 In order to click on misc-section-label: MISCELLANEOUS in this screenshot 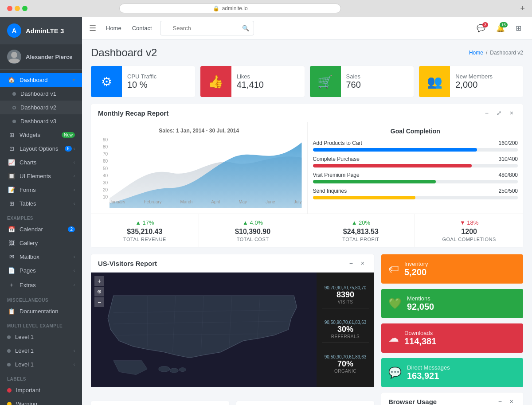, I will do `click(41, 299)`.